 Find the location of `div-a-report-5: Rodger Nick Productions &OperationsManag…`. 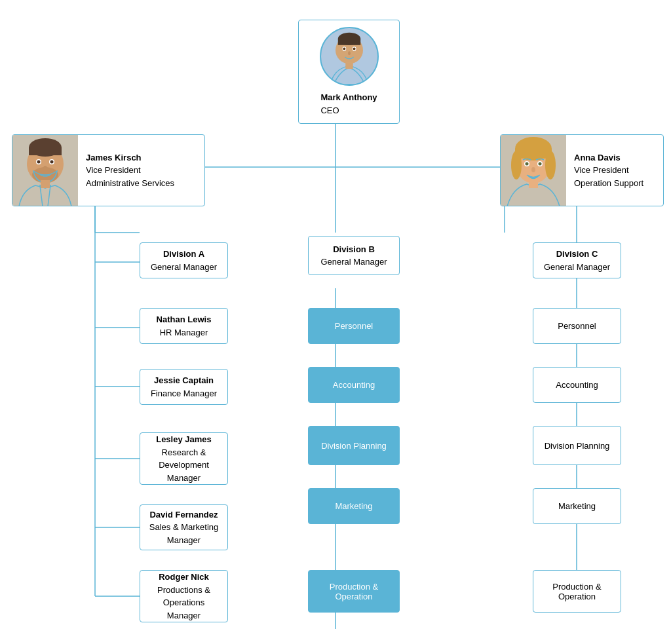

div-a-report-5: Rodger Nick Productions &OperationsManag… is located at coordinates (183, 596).